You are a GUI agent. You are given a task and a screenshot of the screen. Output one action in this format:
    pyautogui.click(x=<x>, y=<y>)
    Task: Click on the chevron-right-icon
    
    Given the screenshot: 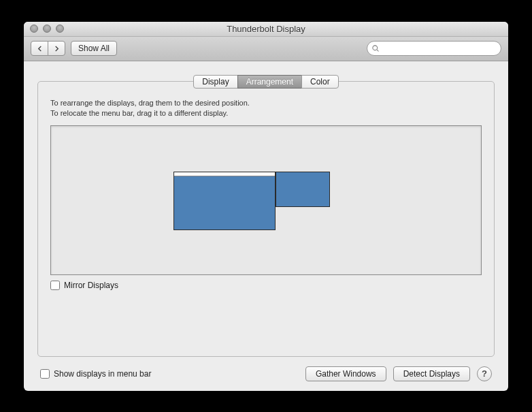 What is the action you would take?
    pyautogui.click(x=57, y=49)
    